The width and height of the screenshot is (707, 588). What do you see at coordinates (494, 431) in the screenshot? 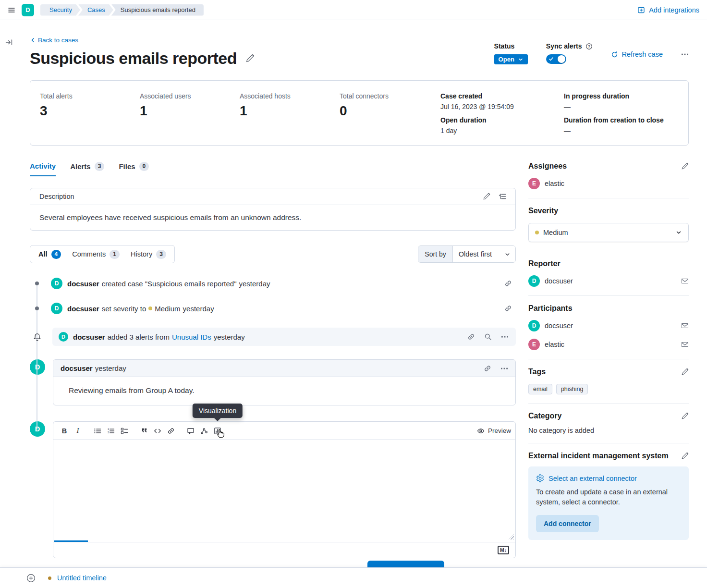
I see `preview-button: Preview` at bounding box center [494, 431].